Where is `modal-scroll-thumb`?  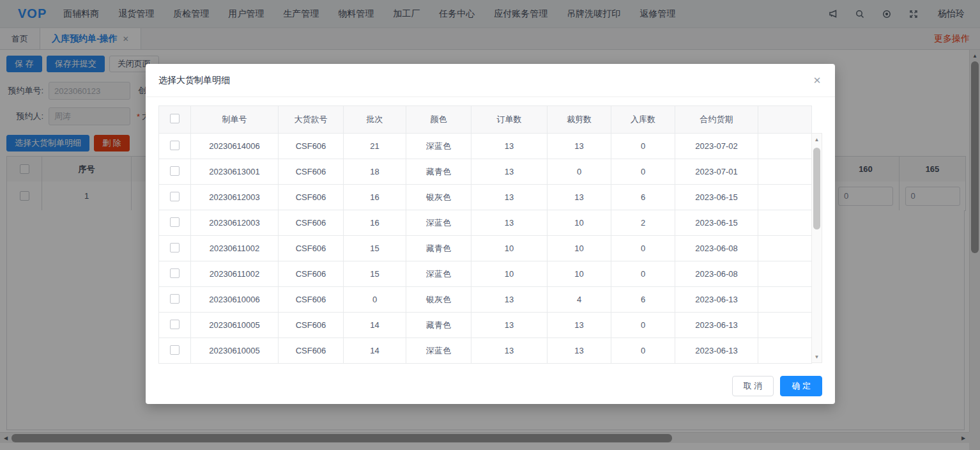
modal-scroll-thumb is located at coordinates (816, 189).